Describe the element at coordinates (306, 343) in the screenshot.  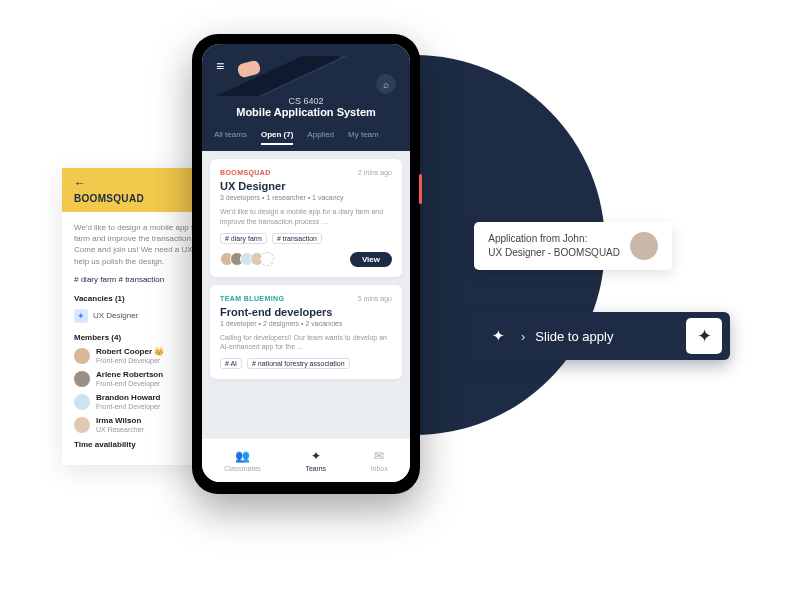
I see `card-description: Calling for developers!! Our team wants …` at that location.